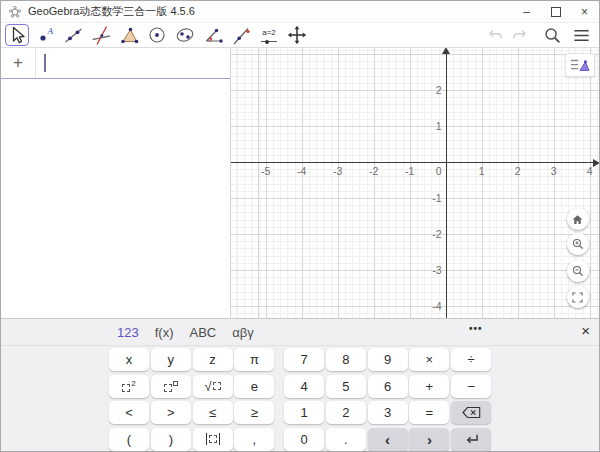 The image size is (600, 452). I want to click on key-=: =, so click(429, 412).